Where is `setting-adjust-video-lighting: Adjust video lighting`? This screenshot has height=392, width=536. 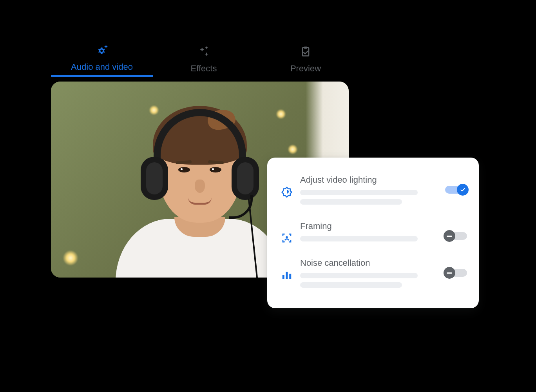
setting-adjust-video-lighting: Adjust video lighting is located at coordinates (373, 192).